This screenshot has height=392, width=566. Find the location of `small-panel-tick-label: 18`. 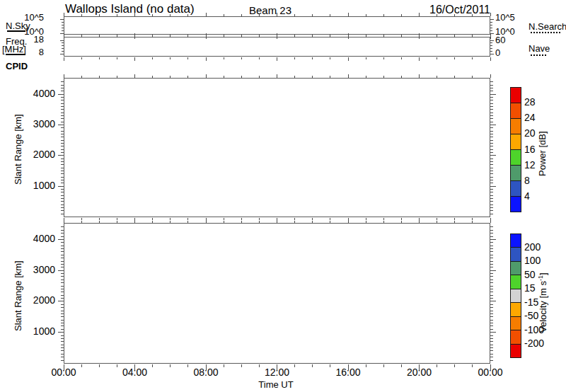

small-panel-tick-label: 18 is located at coordinates (29, 40).